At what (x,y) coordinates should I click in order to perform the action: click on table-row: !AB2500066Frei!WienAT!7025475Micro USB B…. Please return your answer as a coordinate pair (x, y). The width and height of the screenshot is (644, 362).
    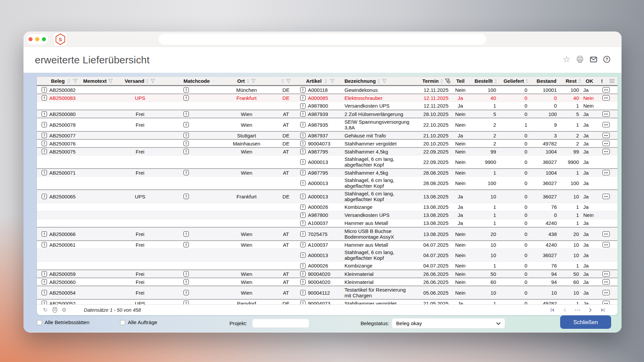
    Looking at the image, I should click on (327, 234).